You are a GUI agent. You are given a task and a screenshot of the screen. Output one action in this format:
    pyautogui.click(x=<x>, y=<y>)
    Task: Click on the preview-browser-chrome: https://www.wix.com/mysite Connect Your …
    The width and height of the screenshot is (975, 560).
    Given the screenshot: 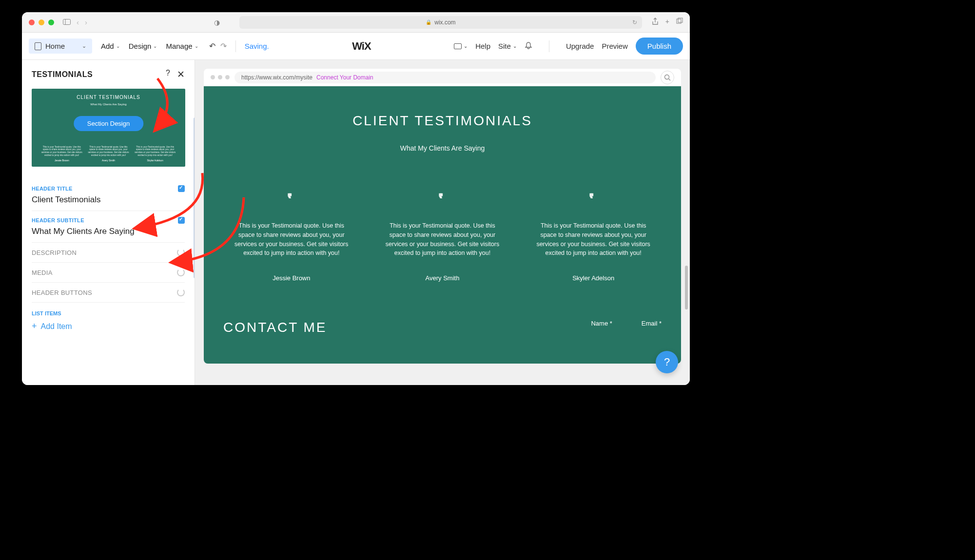 What is the action you would take?
    pyautogui.click(x=443, y=77)
    